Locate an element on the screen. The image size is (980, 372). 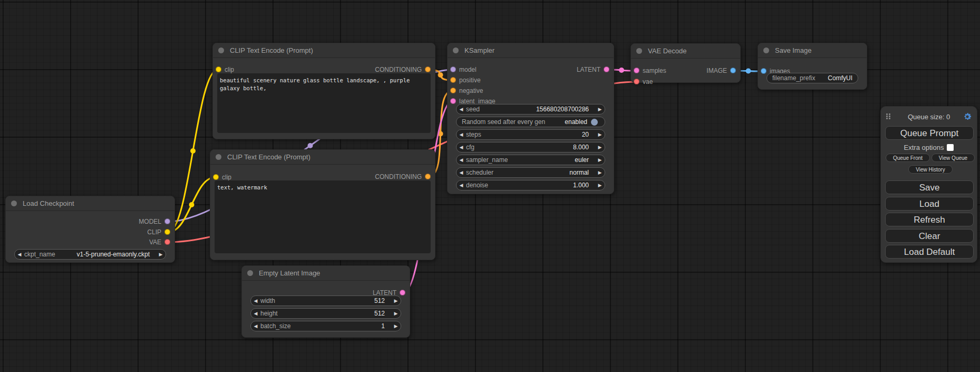
queue-front-button: Queue Front is located at coordinates (908, 158).